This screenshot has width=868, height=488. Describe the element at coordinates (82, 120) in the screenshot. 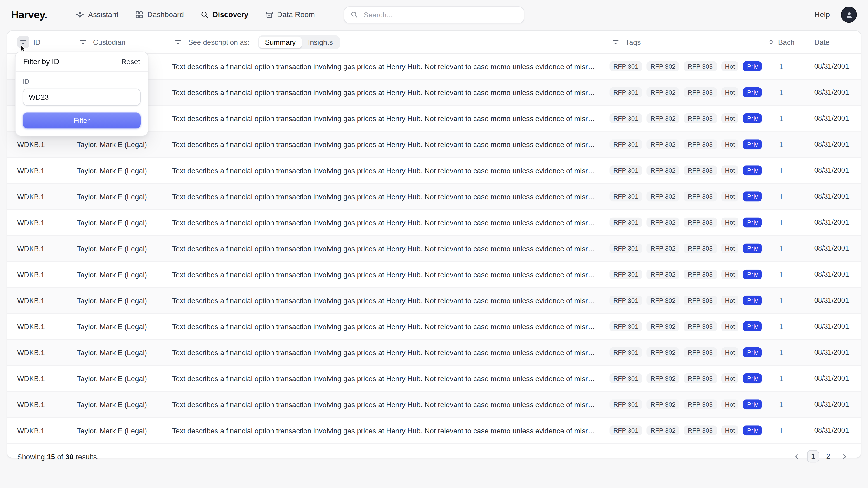

I see `filter-submit-button: Filter` at that location.